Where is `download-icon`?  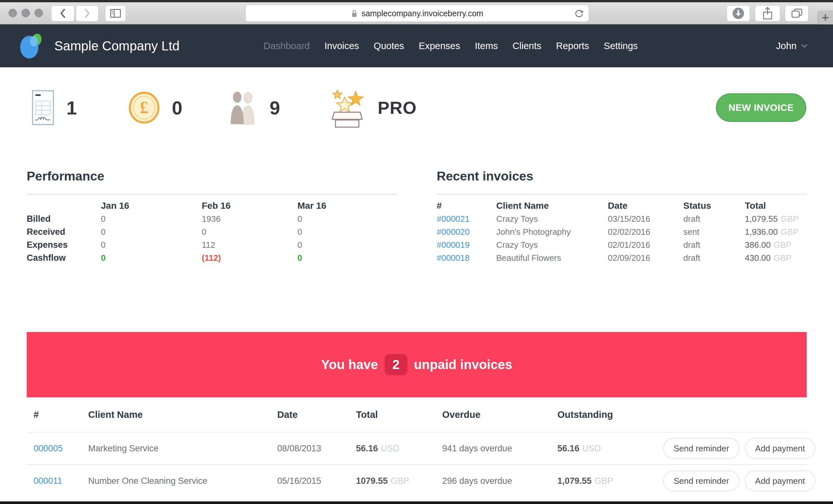 download-icon is located at coordinates (738, 14).